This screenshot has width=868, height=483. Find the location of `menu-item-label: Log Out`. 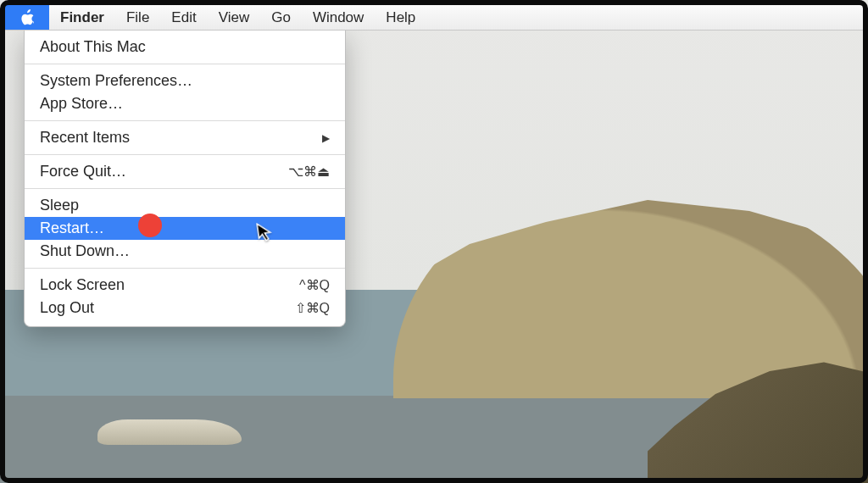

menu-item-label: Log Out is located at coordinates (67, 308).